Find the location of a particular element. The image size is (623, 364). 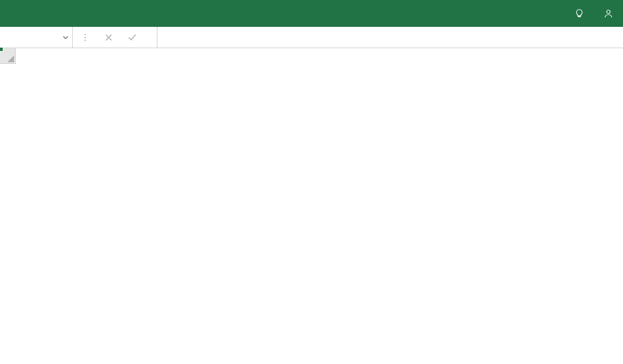

share-button is located at coordinates (610, 13).